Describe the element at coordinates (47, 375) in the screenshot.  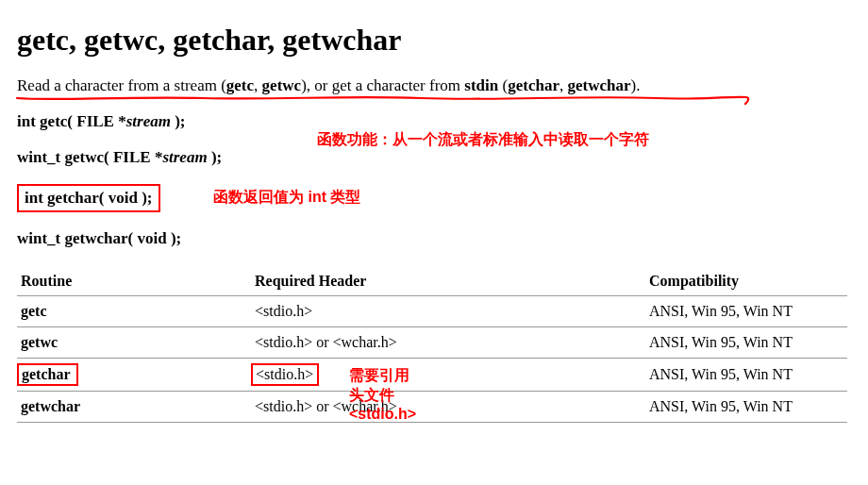
I see `red-highlight-box: getchar` at that location.